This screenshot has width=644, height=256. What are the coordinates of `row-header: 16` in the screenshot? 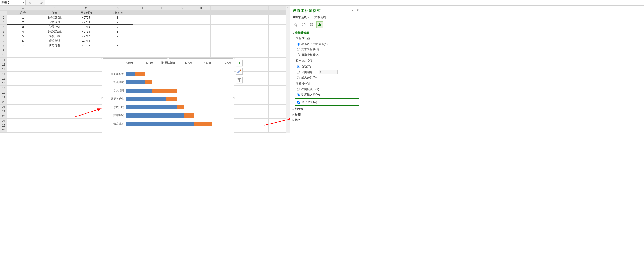 It's located at (4, 83).